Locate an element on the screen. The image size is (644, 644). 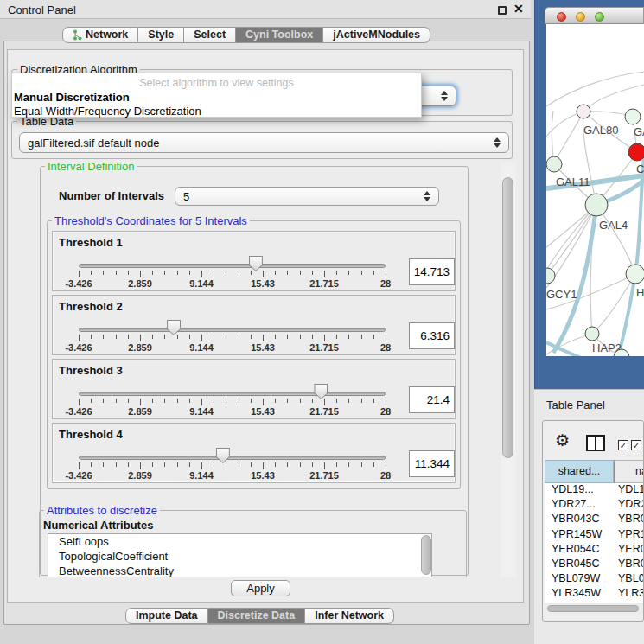
column-header-name: na is located at coordinates (629, 472).